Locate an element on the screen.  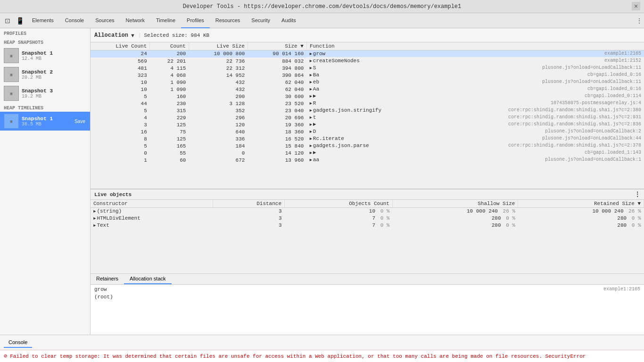
alloc-row: 10 1 090 432 62 040 ►eb plusone.js?onloa… is located at coordinates (367, 82).